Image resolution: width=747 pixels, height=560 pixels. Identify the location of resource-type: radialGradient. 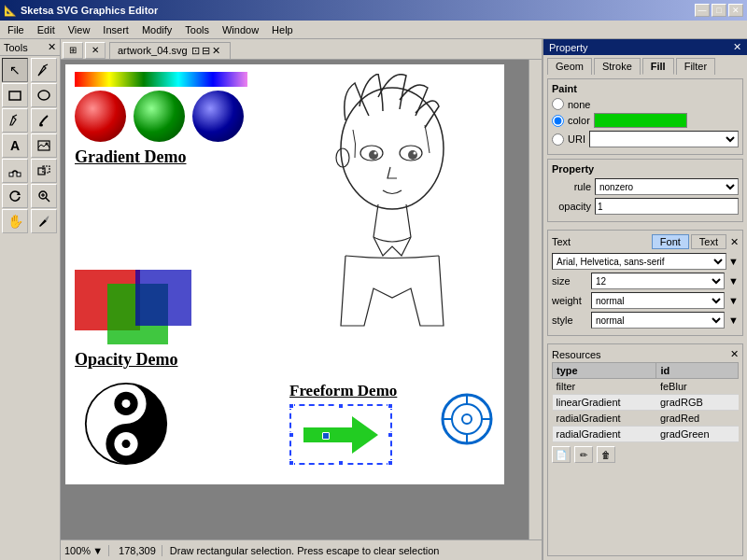
(605, 418).